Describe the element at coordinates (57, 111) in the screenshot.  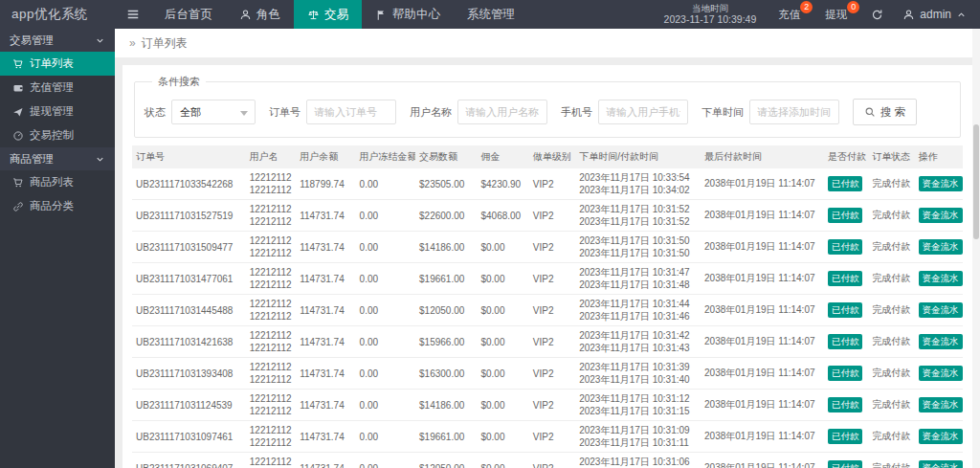
I see `sidebar-item-withdraw-management: 提现管理` at that location.